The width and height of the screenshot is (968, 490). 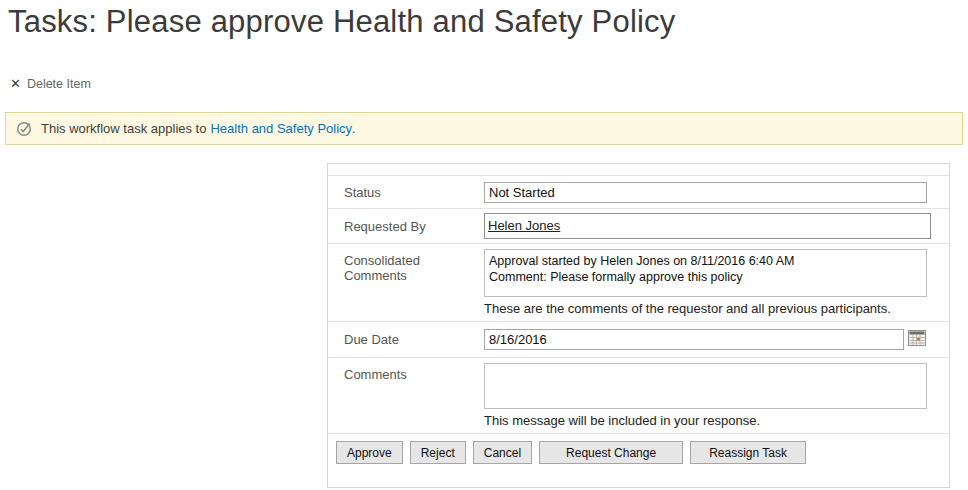 I want to click on status-row: Status, so click(x=638, y=192).